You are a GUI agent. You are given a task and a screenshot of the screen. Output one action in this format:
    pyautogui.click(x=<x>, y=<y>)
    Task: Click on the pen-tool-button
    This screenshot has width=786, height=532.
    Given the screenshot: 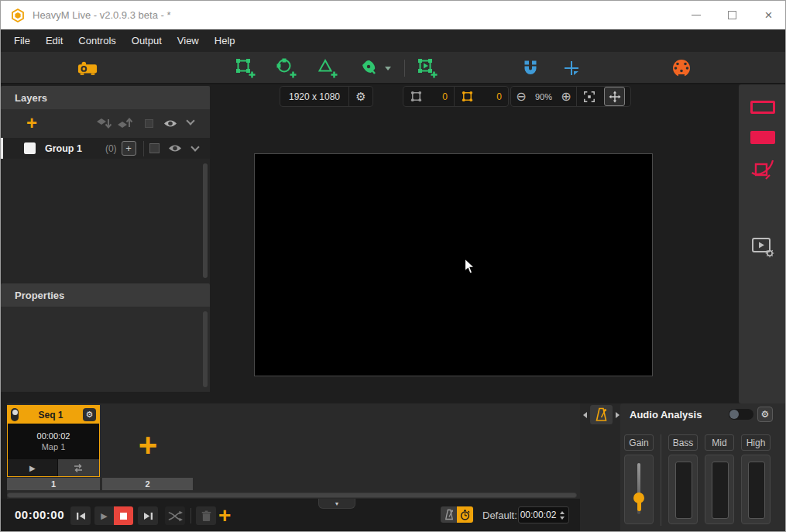 What is the action you would take?
    pyautogui.click(x=369, y=68)
    